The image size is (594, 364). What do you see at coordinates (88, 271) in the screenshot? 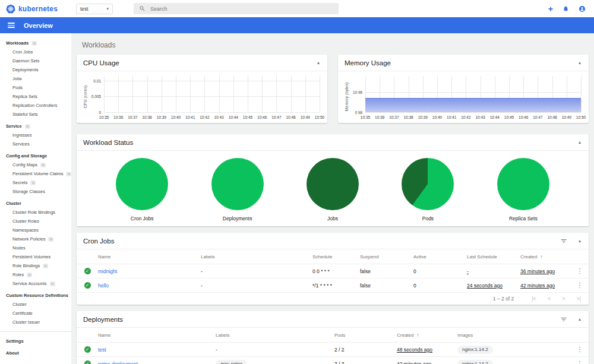
I see `status-ok-icon: ✓` at bounding box center [88, 271].